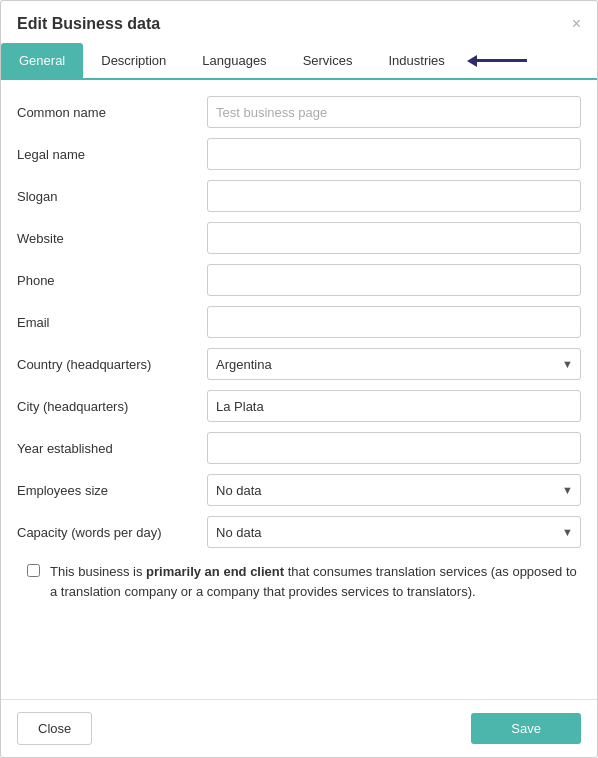 The image size is (598, 758). Describe the element at coordinates (299, 154) in the screenshot. I see `legal-name-row: Legal name` at that location.